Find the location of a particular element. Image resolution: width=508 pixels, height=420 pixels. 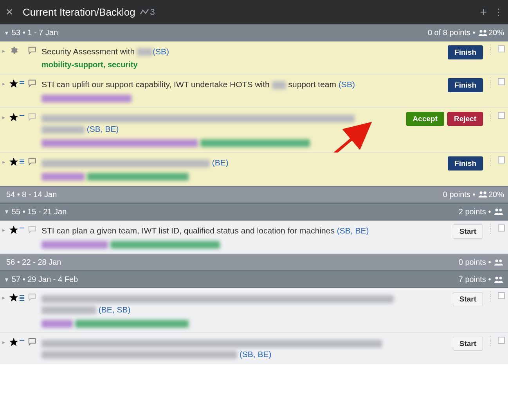

iteration-label: 56 • 22 - 28 Jan is located at coordinates (34, 262).